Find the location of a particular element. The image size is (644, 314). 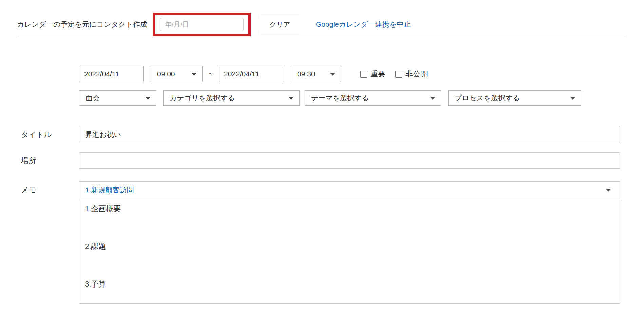

stop-google-sync-link: Googleカレンダー連携を中止 is located at coordinates (363, 24).